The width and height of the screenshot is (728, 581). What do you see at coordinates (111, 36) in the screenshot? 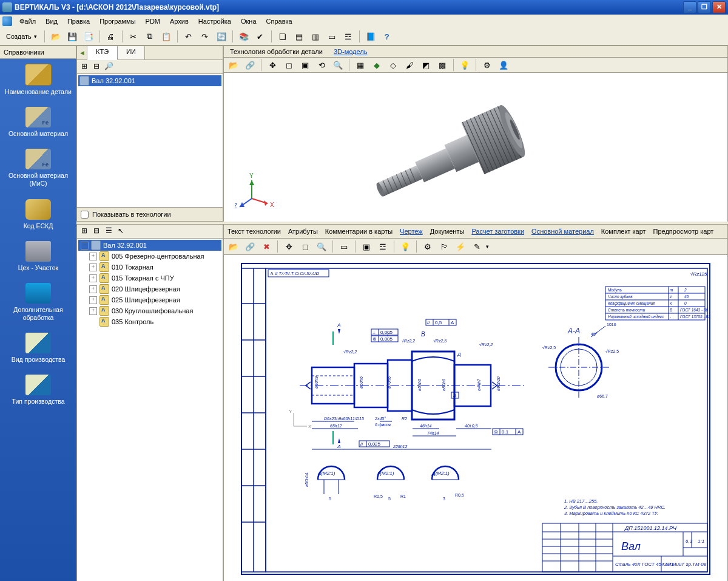
I see `print-icon: 🖨` at bounding box center [111, 36].